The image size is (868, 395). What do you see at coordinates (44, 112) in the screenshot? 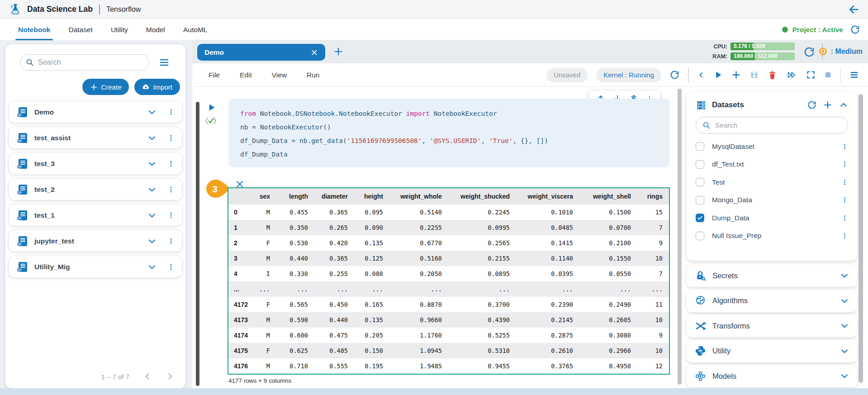
I see `notebook-item-label: Demo` at bounding box center [44, 112].